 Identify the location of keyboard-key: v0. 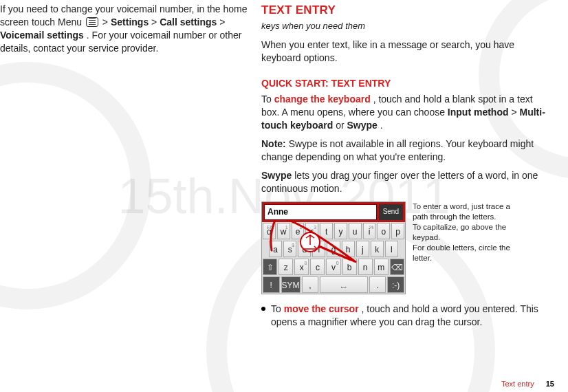
(333, 267).